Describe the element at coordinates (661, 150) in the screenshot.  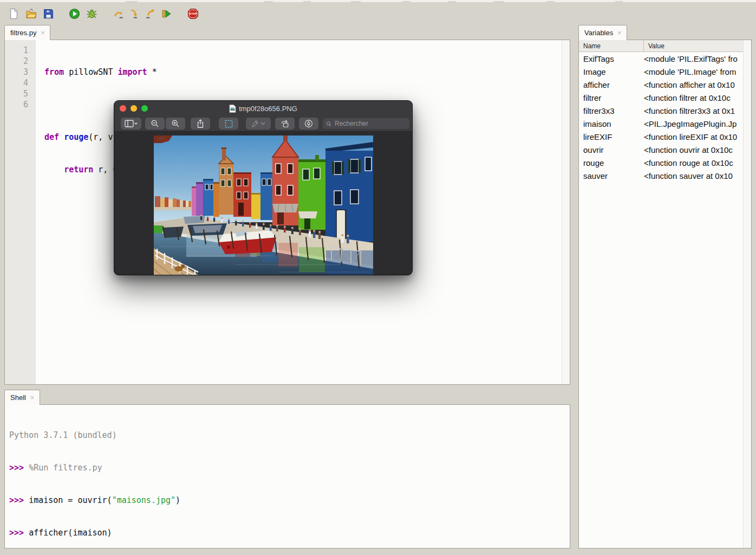
I see `variable-row: ouvrir<function ouvrir at 0x10c` at that location.